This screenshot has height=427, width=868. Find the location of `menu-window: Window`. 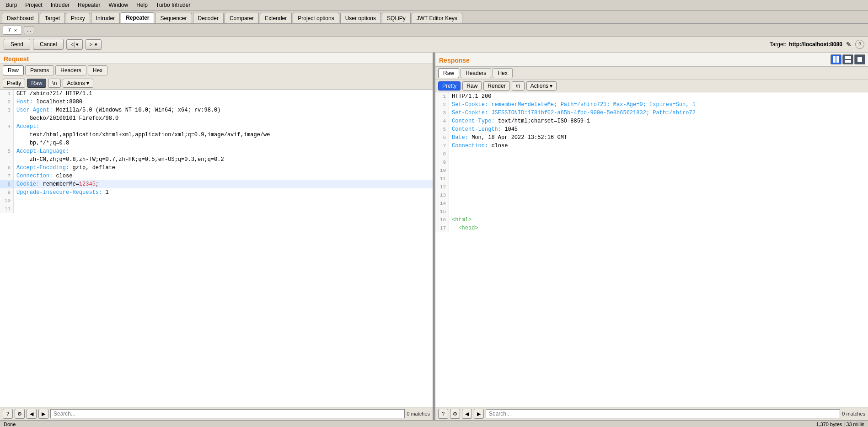

menu-window: Window is located at coordinates (118, 5).